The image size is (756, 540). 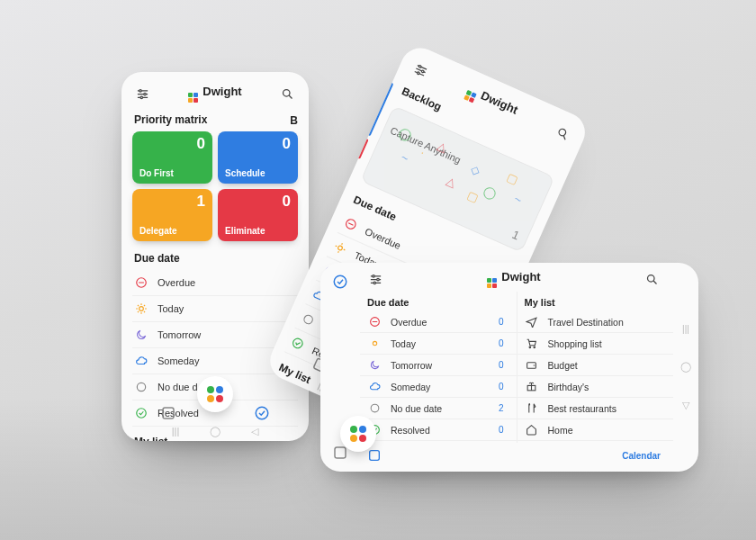 I want to click on tile-do-first: 0 Do First, so click(x=173, y=158).